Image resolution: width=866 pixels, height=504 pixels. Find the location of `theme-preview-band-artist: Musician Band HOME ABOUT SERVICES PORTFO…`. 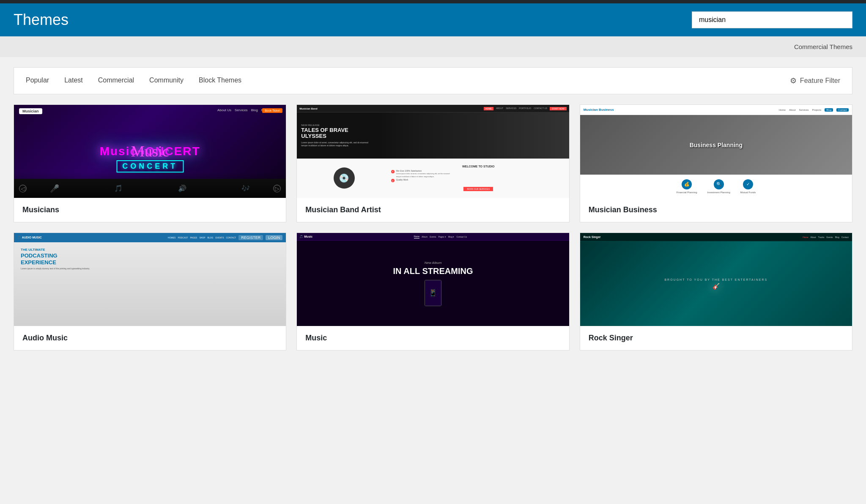

theme-preview-band-artist: Musician Band HOME ABOUT SERVICES PORTFO… is located at coordinates (433, 151).